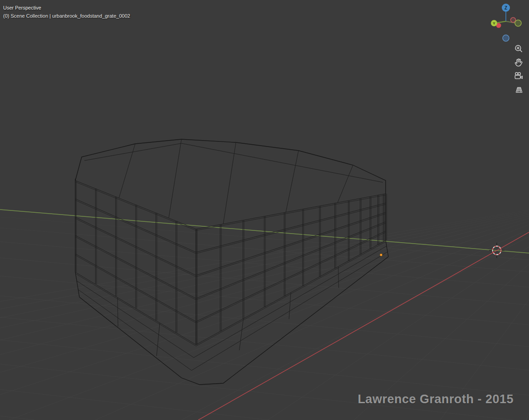  Describe the element at coordinates (506, 8) in the screenshot. I see `gizmo-z-label: Z` at that location.